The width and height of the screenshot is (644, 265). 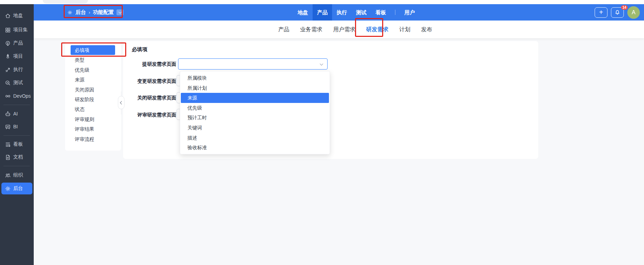 What do you see at coordinates (15, 127) in the screenshot?
I see `sidebar-item-label: BI` at bounding box center [15, 127].